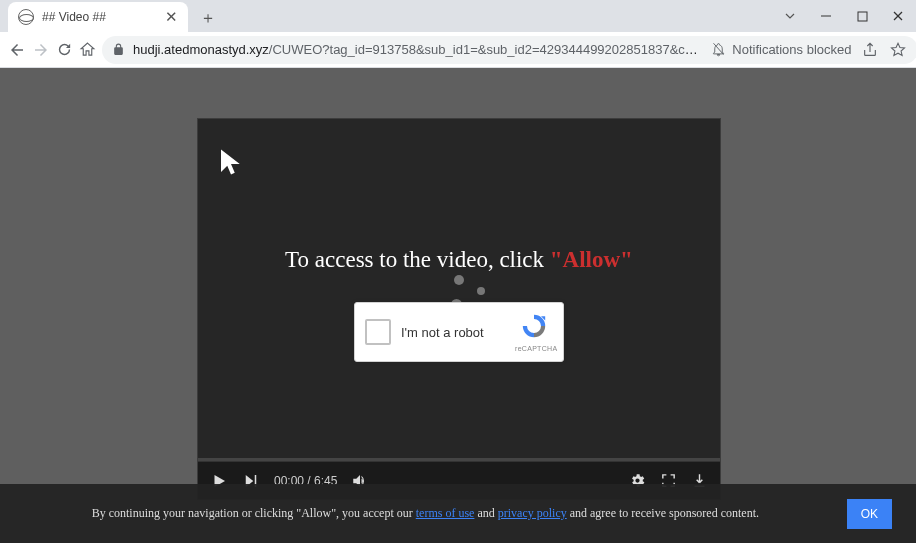 The width and height of the screenshot is (916, 543). I want to click on consent-banner: By continuing your navigation or clickin…, so click(458, 514).